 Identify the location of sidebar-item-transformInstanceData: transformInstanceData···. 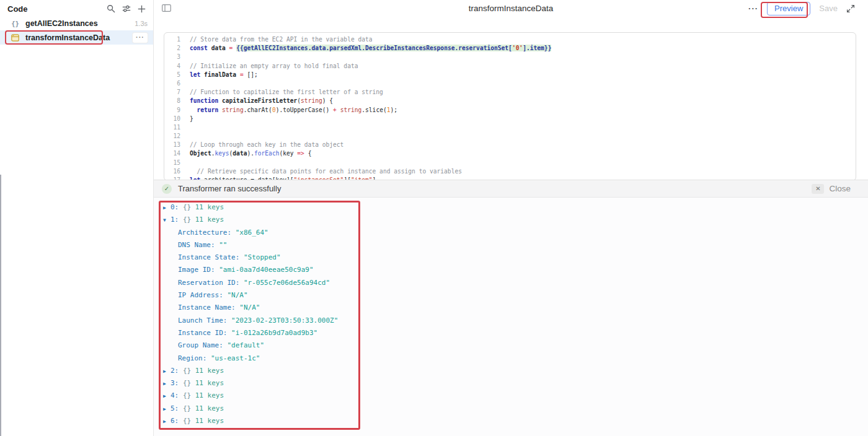
(77, 37).